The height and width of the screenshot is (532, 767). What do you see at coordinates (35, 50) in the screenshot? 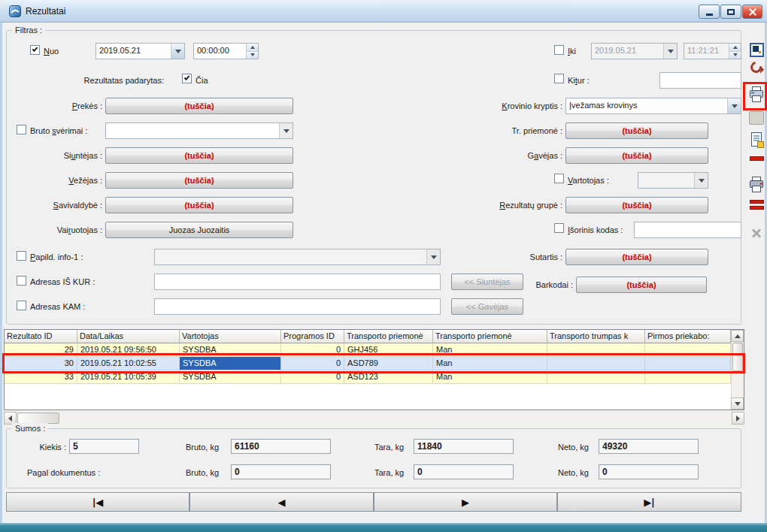
I see `nuo-checkbox` at bounding box center [35, 50].